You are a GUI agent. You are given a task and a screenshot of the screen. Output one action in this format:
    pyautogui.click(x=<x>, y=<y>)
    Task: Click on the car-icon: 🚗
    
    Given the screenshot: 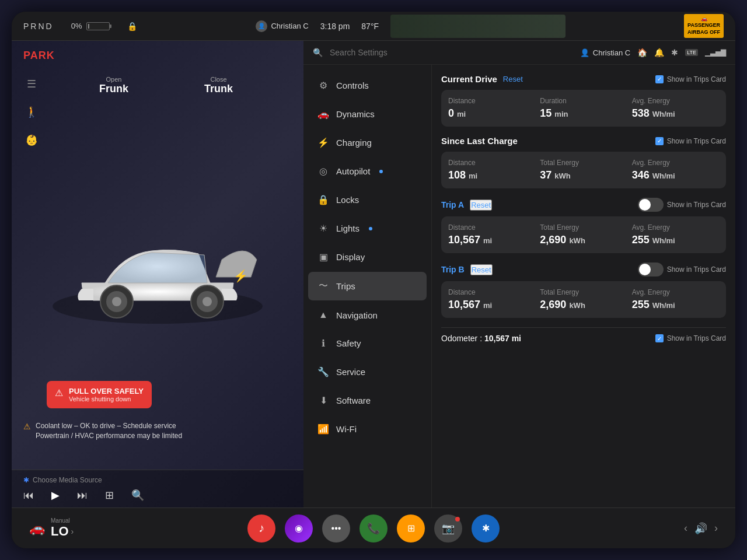 What is the action you would take?
    pyautogui.click(x=37, y=528)
    